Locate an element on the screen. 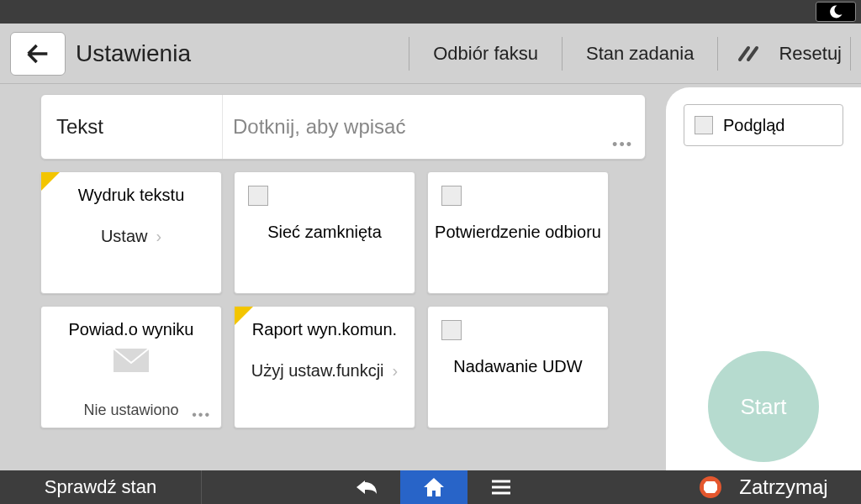 The image size is (861, 504). job-status-button: Stan zadania is located at coordinates (639, 54).